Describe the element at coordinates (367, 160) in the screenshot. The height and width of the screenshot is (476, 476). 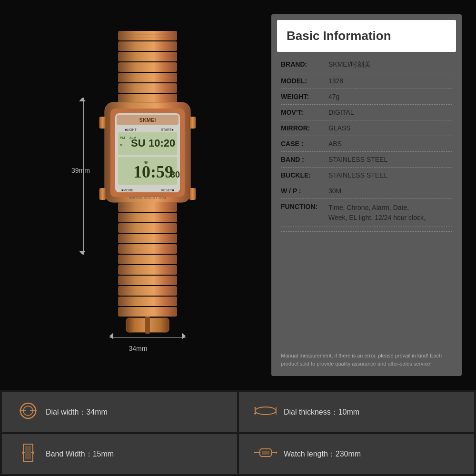
I see `info-row-band: BAND : STAINLESS STEEL` at that location.